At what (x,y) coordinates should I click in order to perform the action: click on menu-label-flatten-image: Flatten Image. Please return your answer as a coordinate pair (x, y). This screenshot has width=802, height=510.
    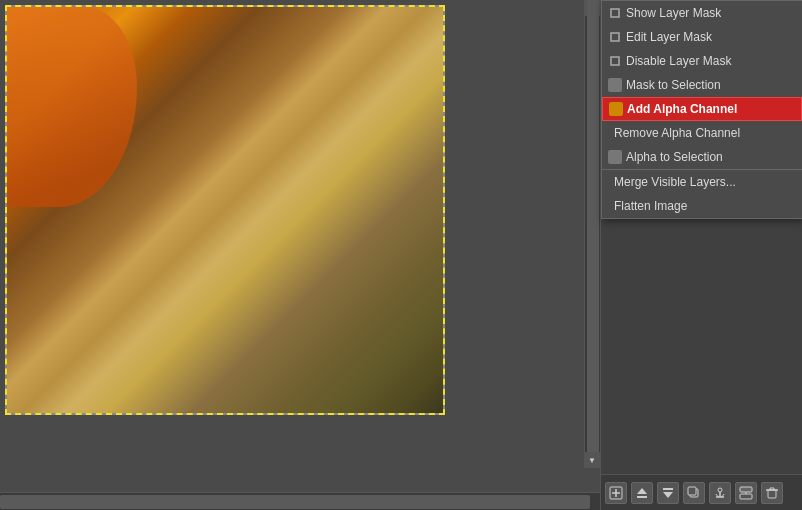
    Looking at the image, I should click on (650, 206).